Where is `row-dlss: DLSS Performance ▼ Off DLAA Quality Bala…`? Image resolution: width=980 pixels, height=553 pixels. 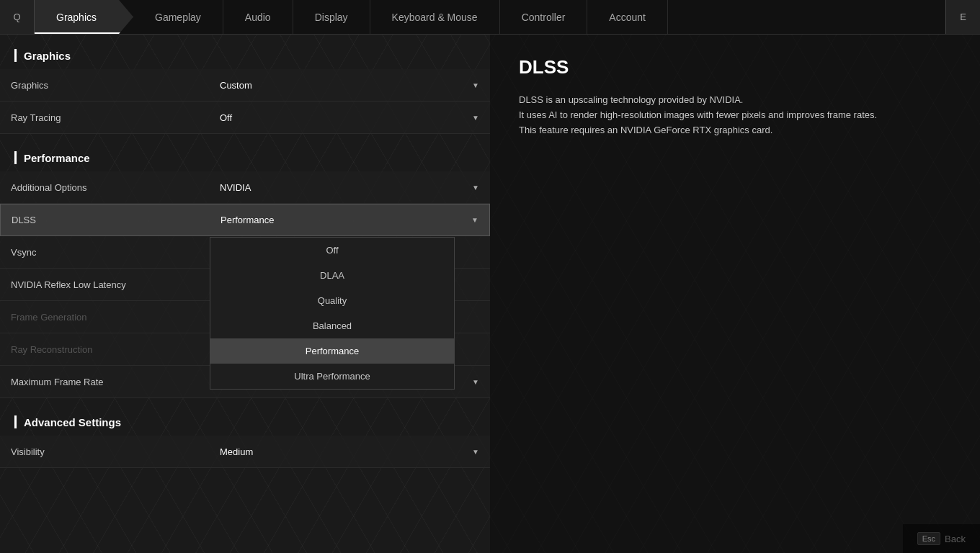 row-dlss: DLSS Performance ▼ Off DLAA Quality Bala… is located at coordinates (245, 220).